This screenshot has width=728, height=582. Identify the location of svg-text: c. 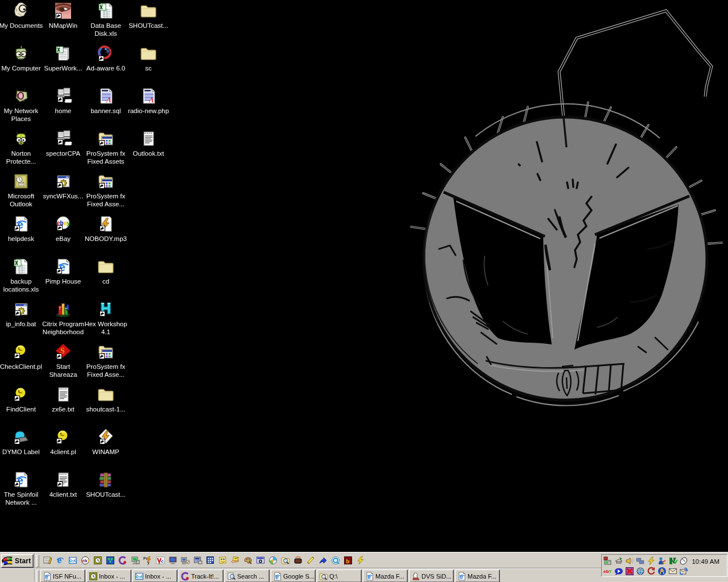
(163, 562).